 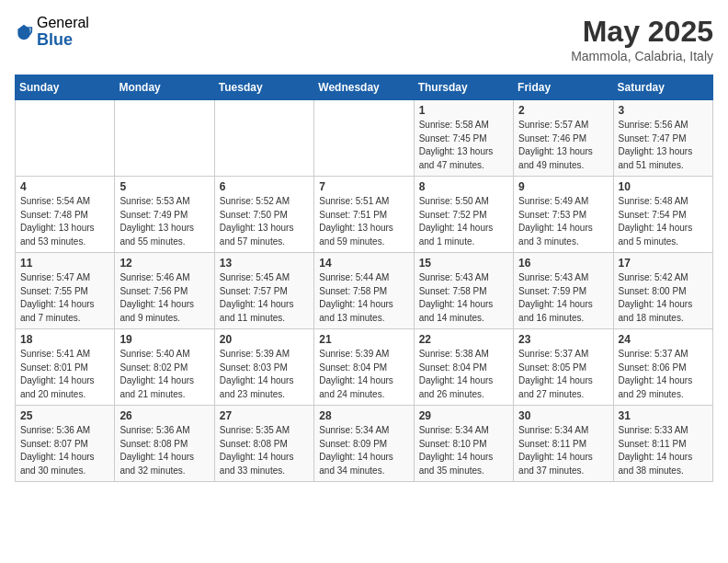 I want to click on day-number: 2, so click(x=563, y=110).